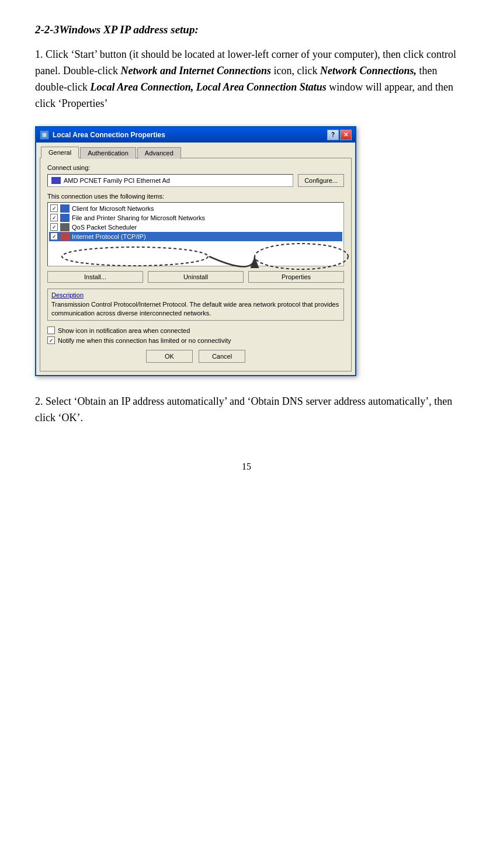 This screenshot has width=493, height=868. What do you see at coordinates (296, 277) in the screenshot?
I see `properties-button: Properties` at bounding box center [296, 277].